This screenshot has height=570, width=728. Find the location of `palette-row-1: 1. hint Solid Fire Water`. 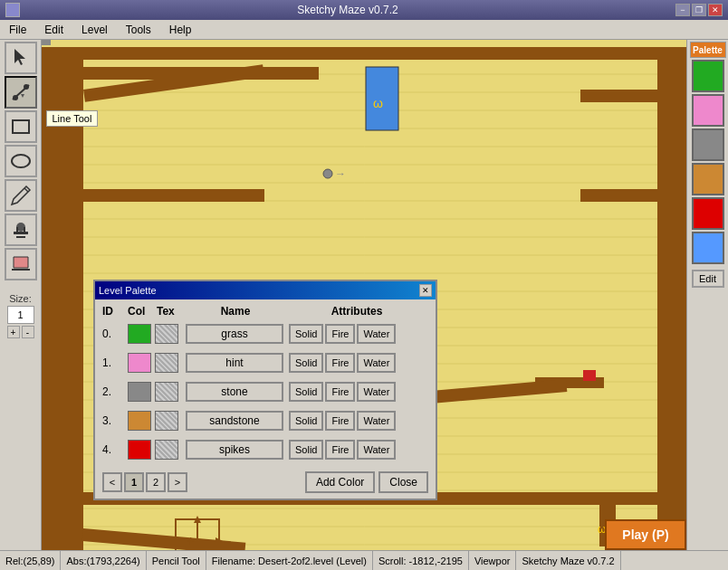

palette-row-1: 1. hint Solid Fire Water is located at coordinates (265, 363).